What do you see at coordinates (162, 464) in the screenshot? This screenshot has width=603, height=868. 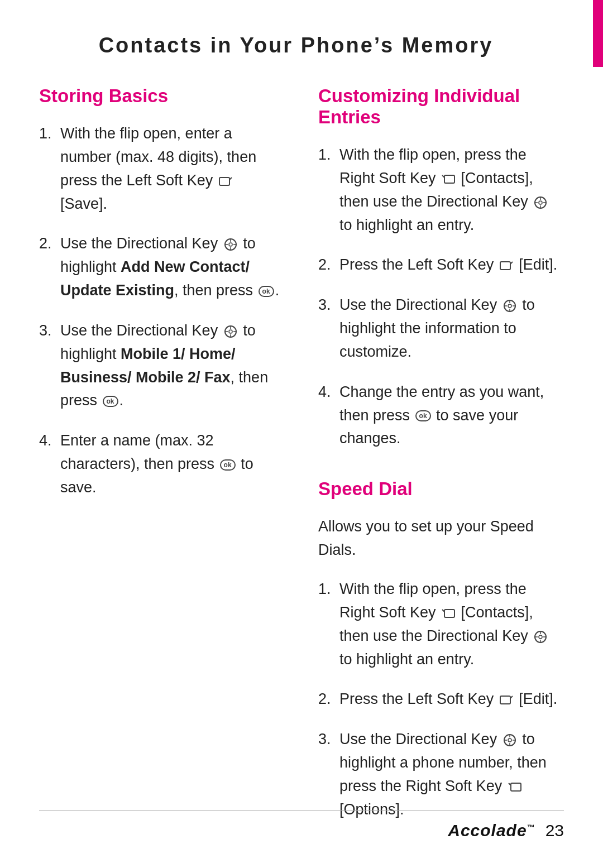 I see `list-item: 4. Enter a name (max. 32 characters), th…` at bounding box center [162, 464].